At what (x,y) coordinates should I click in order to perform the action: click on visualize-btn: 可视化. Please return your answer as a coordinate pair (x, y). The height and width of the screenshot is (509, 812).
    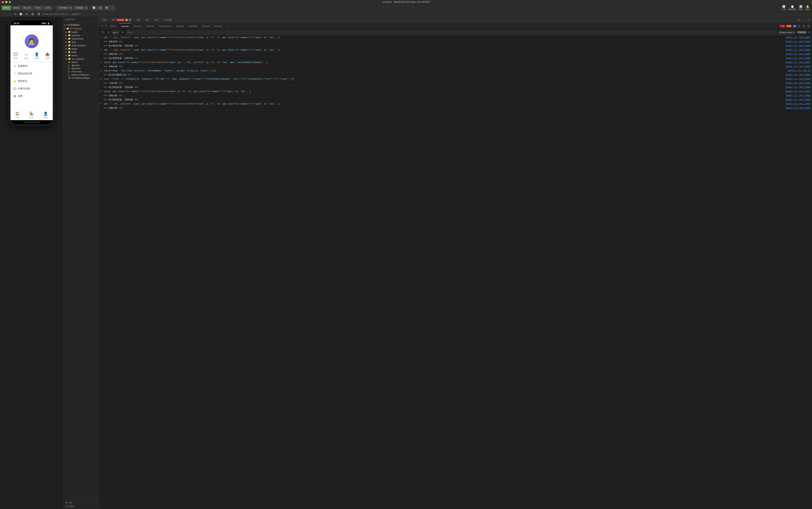
    Looking at the image, I should click on (38, 8).